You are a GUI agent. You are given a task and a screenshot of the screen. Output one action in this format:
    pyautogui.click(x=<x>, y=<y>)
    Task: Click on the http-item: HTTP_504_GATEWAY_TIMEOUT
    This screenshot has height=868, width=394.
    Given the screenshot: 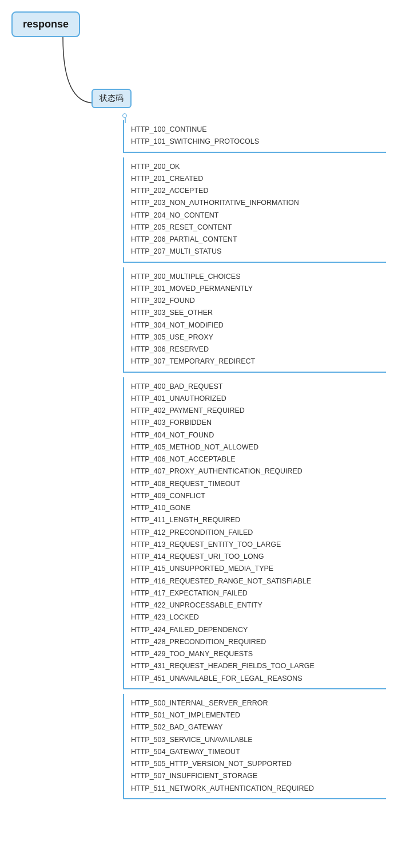 What is the action you would take?
    pyautogui.click(x=258, y=752)
    